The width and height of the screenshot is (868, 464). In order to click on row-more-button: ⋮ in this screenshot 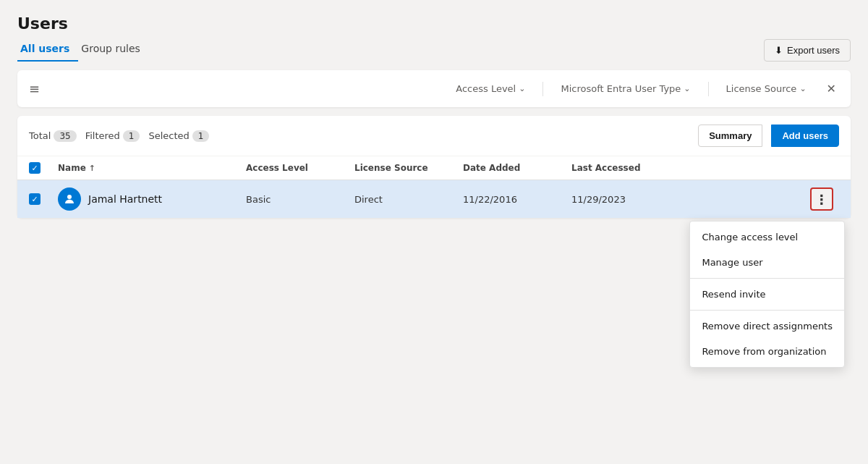, I will do `click(822, 199)`.